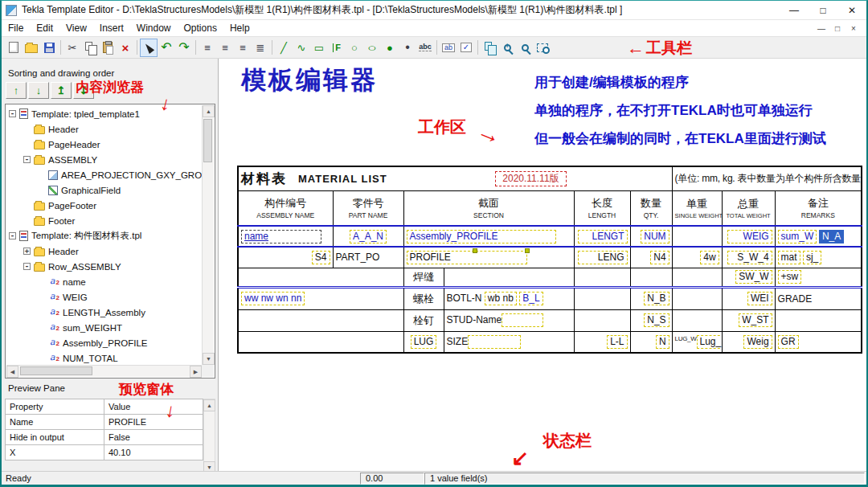  What do you see at coordinates (755, 320) in the screenshot?
I see `template-field: W_ST` at bounding box center [755, 320].